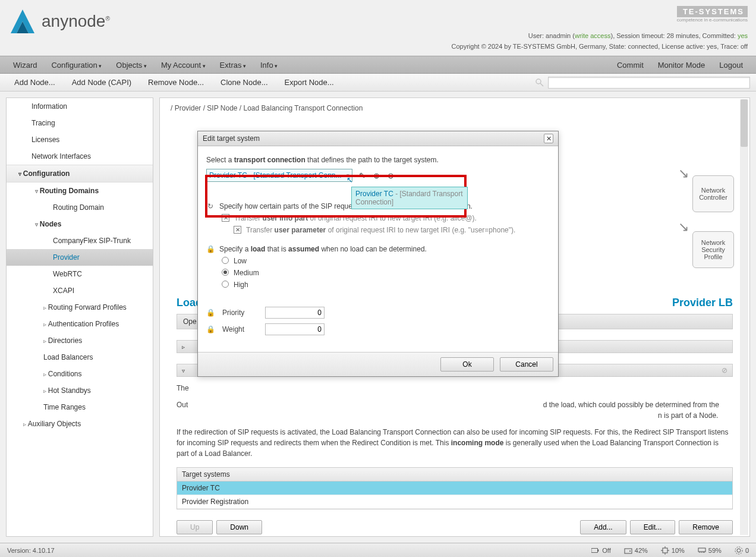  Describe the element at coordinates (713, 194) in the screenshot. I see `box-network-controller: Network Controller` at that location.